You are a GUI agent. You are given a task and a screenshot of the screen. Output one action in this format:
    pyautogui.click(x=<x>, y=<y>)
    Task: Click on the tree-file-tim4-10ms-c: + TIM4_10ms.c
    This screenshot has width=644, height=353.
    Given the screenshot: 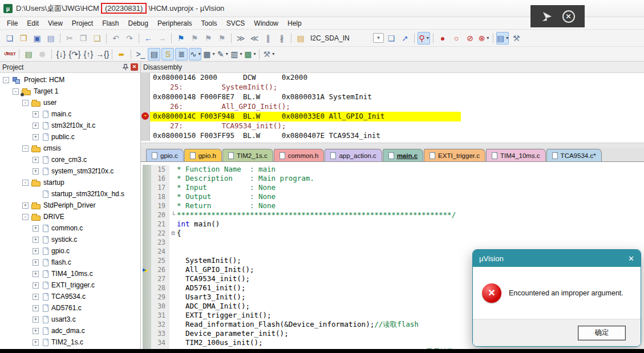 What is the action you would take?
    pyautogui.click(x=70, y=274)
    